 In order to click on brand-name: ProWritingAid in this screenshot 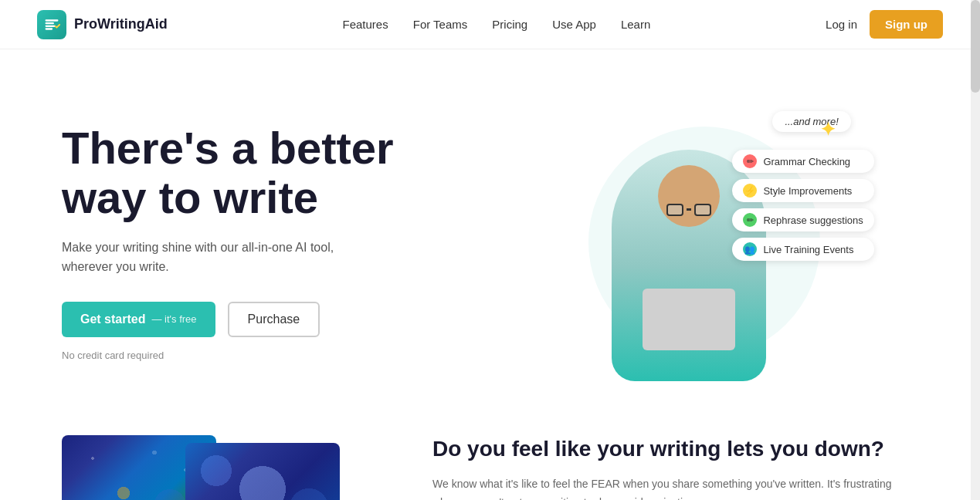, I will do `click(120, 25)`.